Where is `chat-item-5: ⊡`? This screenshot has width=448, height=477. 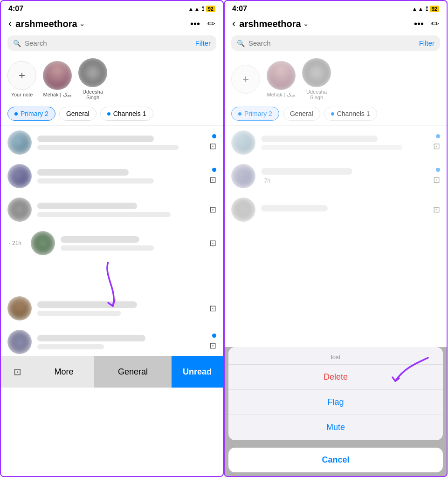
chat-item-5: ⊡ is located at coordinates (112, 308).